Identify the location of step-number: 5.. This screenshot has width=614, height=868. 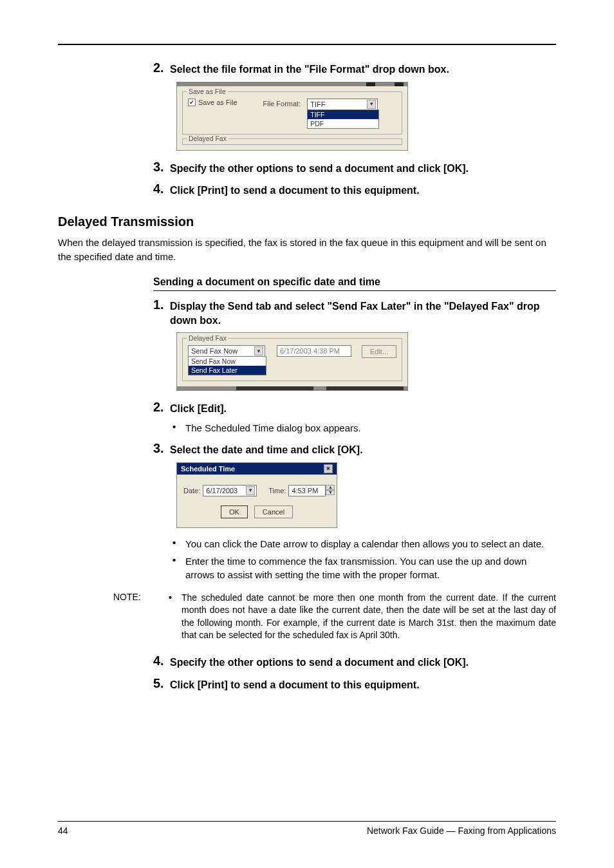
(162, 684).